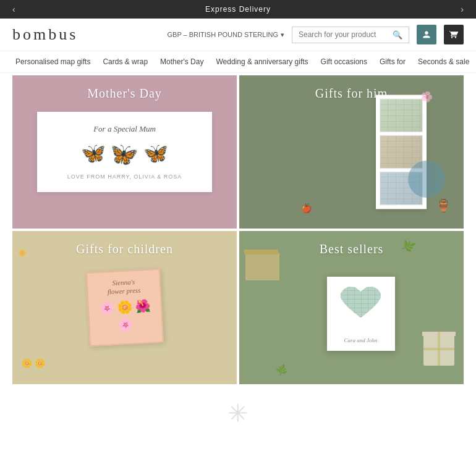  Describe the element at coordinates (344, 62) in the screenshot. I see `nav-item-occasions: Gift occasions` at that location.